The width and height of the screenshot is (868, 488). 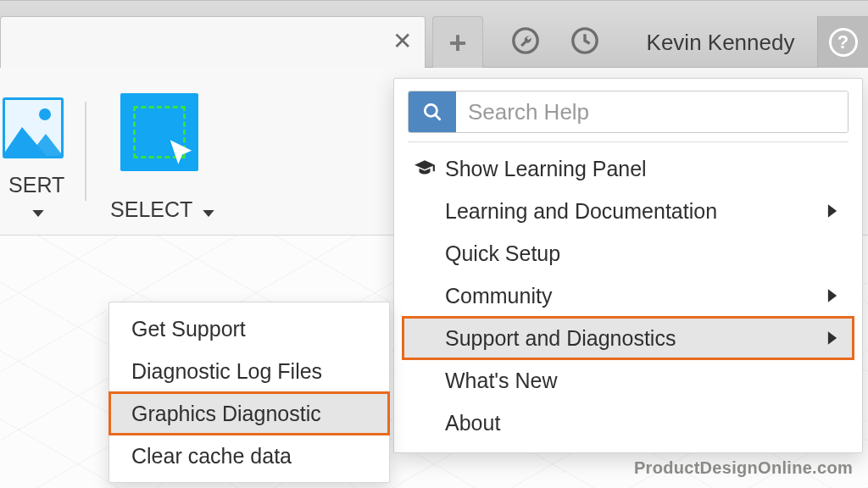 What do you see at coordinates (628, 338) in the screenshot?
I see `menu-support-diagnostics: Support and Diagnostics` at bounding box center [628, 338].